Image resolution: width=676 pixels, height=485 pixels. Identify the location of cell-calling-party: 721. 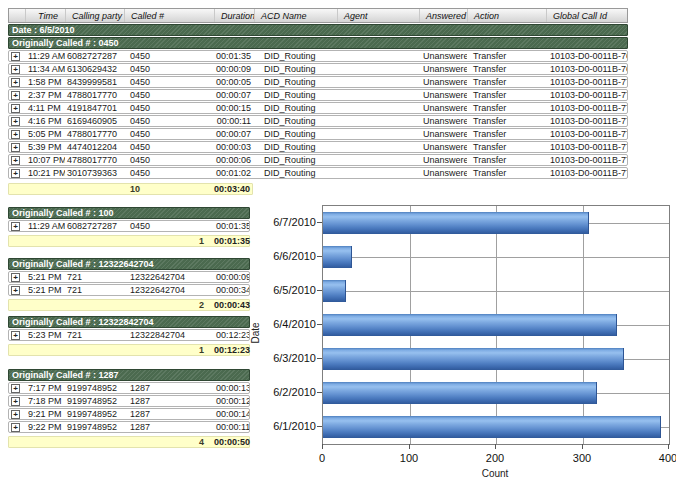
(94, 277).